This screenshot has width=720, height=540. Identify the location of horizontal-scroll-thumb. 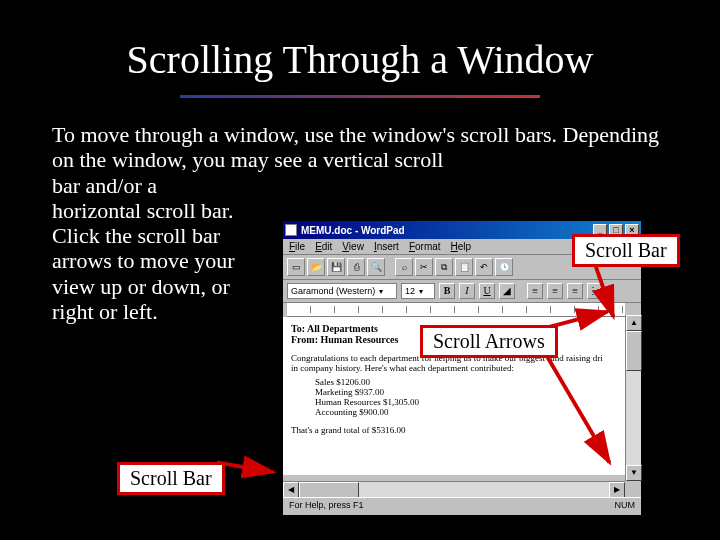
(329, 490).